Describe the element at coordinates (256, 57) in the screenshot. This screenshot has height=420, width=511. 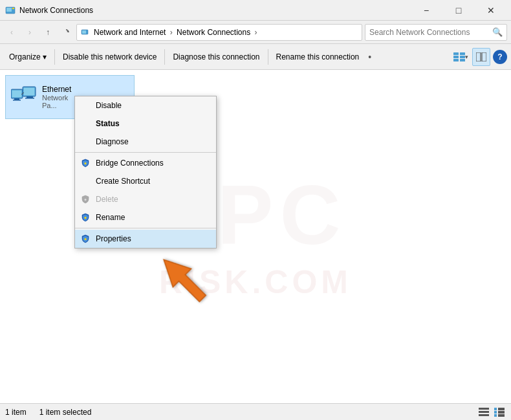
I see `toolbar: Organize ▾ Disable this network device D…` at that location.